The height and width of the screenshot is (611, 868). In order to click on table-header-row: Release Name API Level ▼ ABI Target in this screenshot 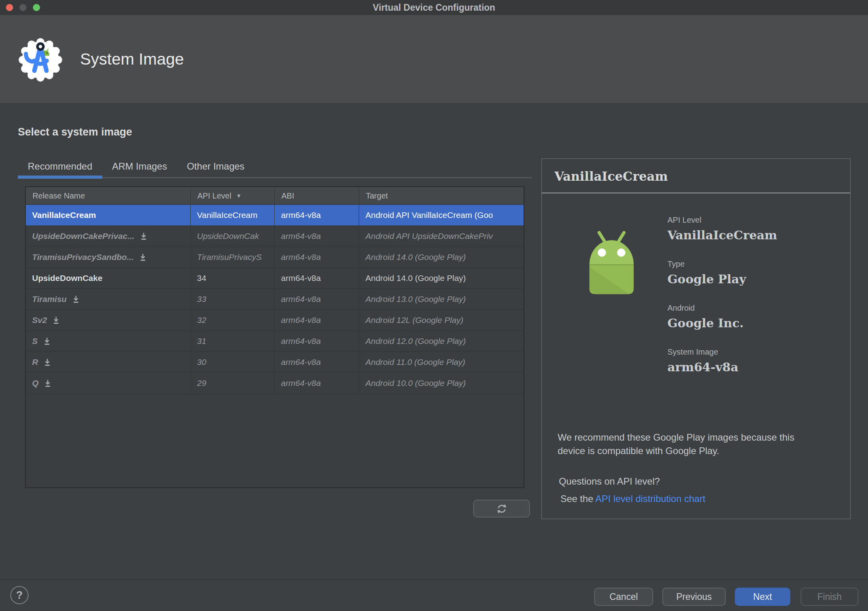, I will do `click(275, 196)`.